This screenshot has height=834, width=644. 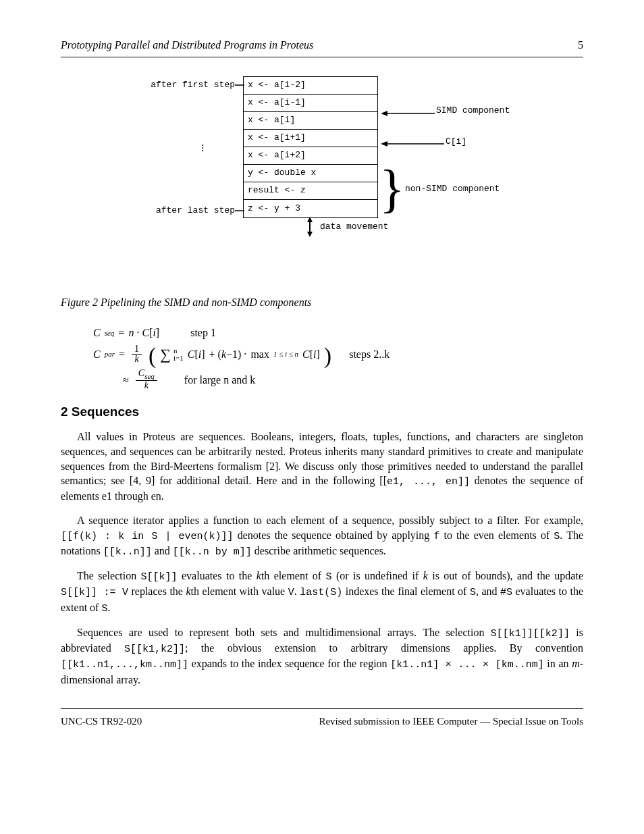 What do you see at coordinates (311, 86) in the screenshot?
I see `stack-cell: x <- a[i-2]` at bounding box center [311, 86].